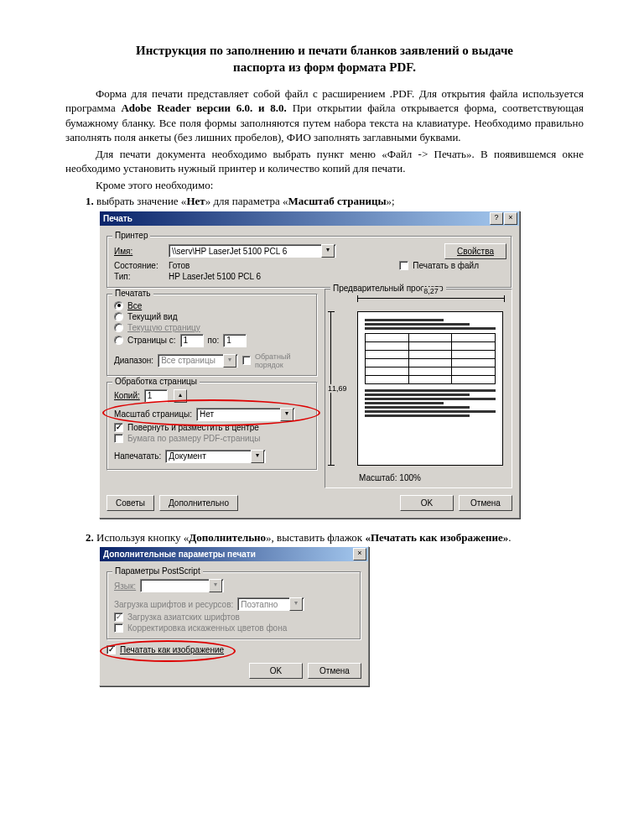  Describe the element at coordinates (342, 388) in the screenshot. I see `ruler-vertical: 11,69` at that location.